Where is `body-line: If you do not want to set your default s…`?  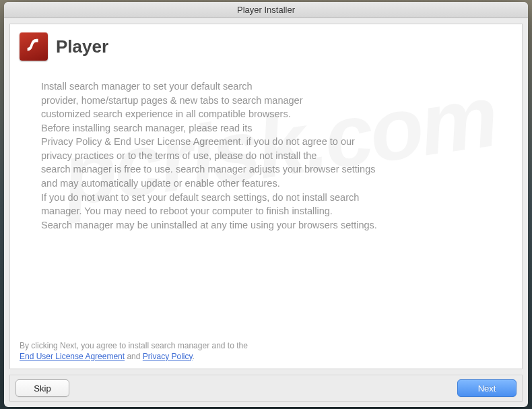 body-line: If you do not want to set your default s… is located at coordinates (200, 197).